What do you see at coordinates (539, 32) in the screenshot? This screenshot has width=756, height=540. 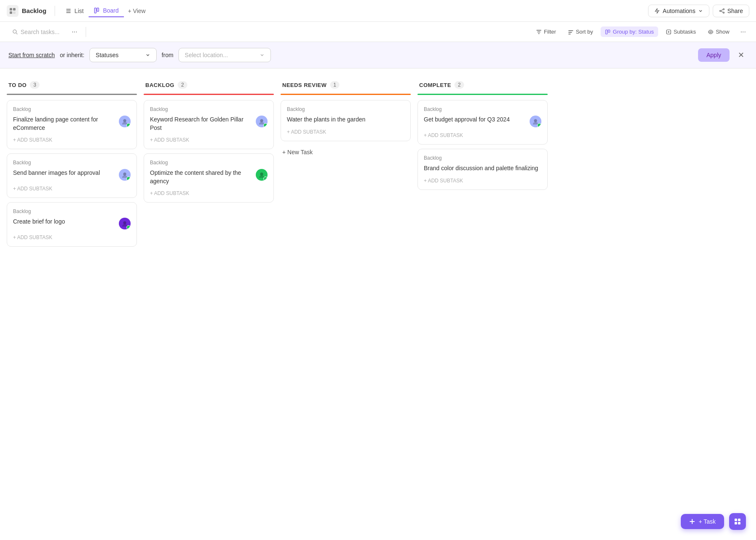 I see `filter-icon` at bounding box center [539, 32].